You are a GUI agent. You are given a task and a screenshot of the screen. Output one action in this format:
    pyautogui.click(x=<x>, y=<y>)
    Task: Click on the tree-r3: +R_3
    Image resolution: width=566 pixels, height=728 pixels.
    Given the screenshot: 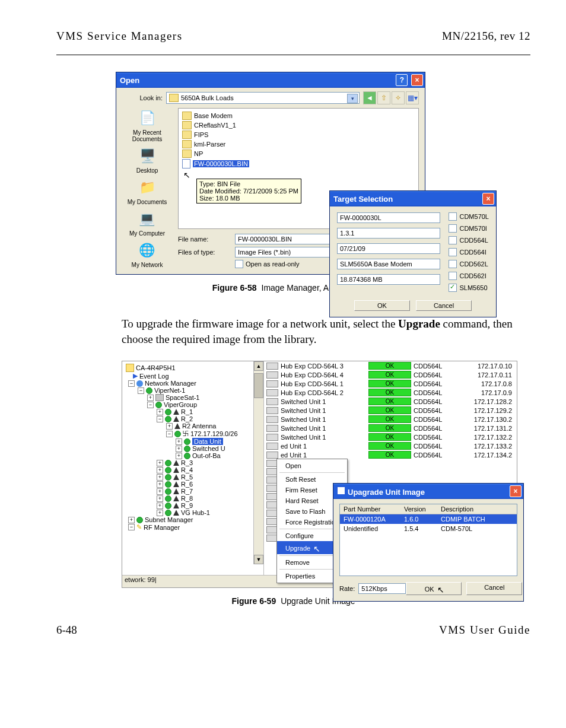 What is the action you would take?
    pyautogui.click(x=194, y=463)
    